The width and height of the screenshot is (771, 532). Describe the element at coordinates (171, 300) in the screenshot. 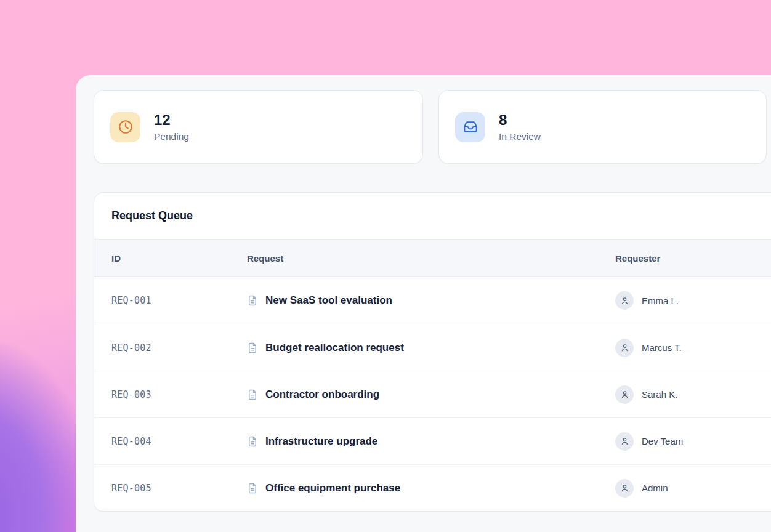

I see `request-id: REQ-001` at that location.